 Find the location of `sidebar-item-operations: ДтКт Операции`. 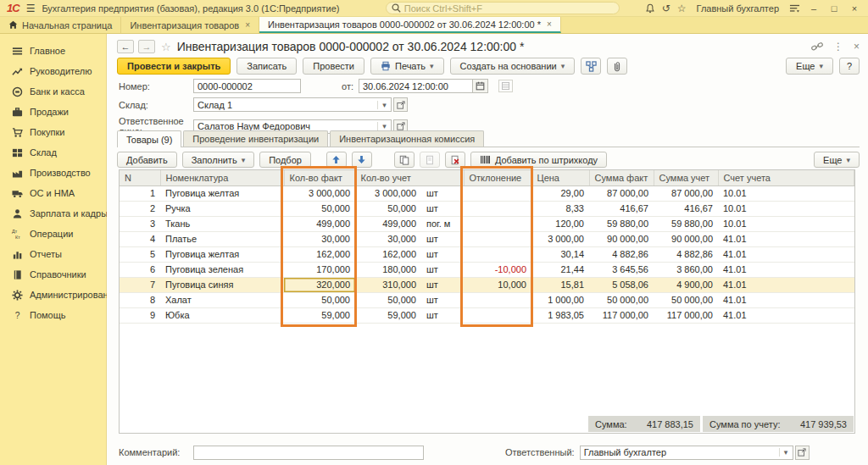

sidebar-item-operations: ДтКт Операции is located at coordinates (53, 234).